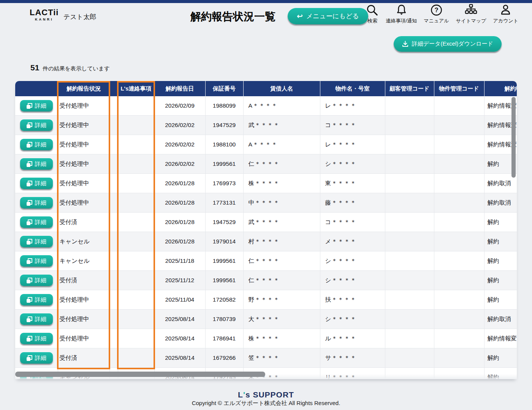 This screenshot has width=532, height=410. Describe the element at coordinates (282, 203) in the screenshot. I see `cell-tenant-name: 中＊＊＊＊` at that location.